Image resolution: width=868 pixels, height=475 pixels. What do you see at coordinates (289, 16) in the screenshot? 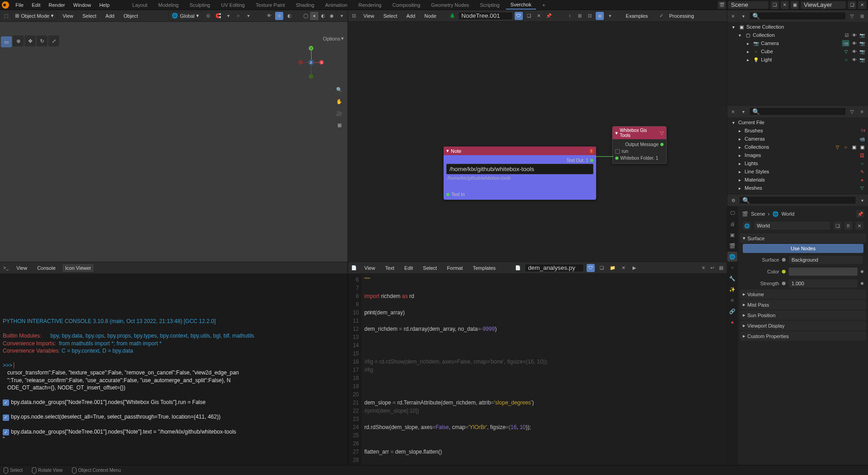
I see `overlay-toggle-icon: ◐` at bounding box center [289, 16].